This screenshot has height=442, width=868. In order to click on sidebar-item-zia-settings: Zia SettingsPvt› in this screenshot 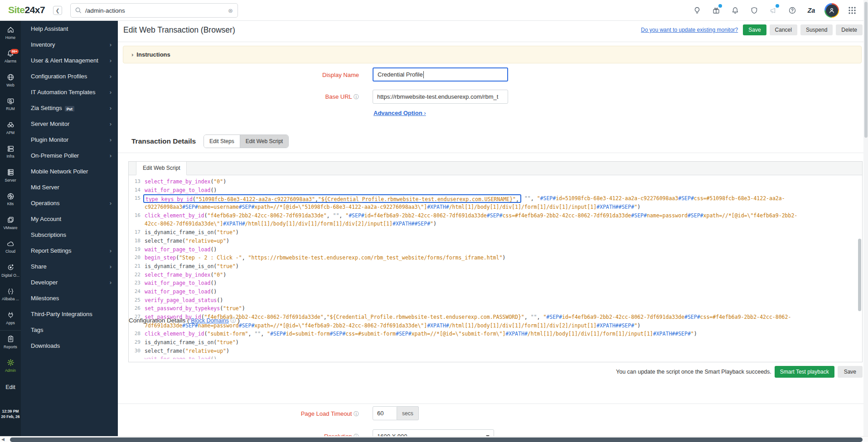, I will do `click(69, 108)`.